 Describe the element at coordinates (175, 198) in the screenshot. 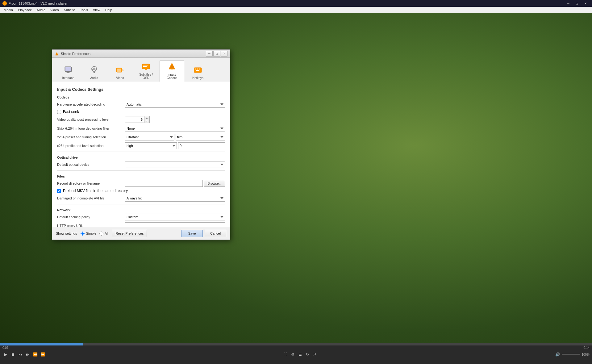

I see `damaged-avi-select: Always fix Ask Never fix Ignore` at that location.